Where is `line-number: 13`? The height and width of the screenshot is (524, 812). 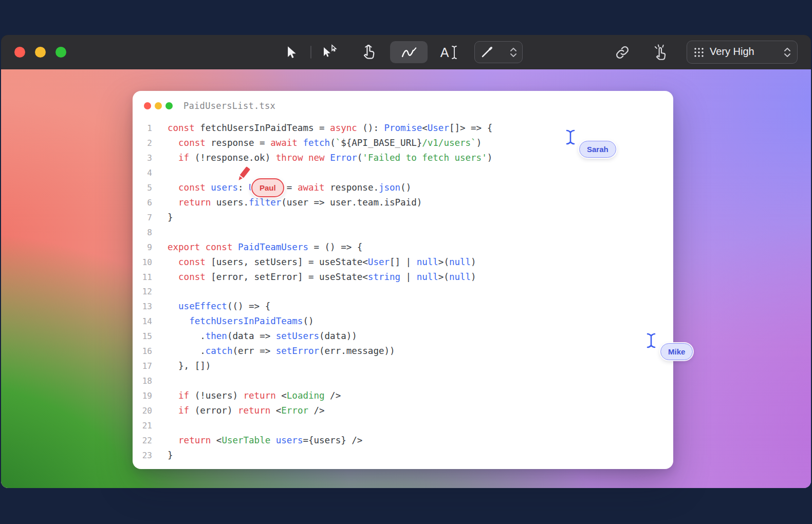
line-number: 13 is located at coordinates (142, 307).